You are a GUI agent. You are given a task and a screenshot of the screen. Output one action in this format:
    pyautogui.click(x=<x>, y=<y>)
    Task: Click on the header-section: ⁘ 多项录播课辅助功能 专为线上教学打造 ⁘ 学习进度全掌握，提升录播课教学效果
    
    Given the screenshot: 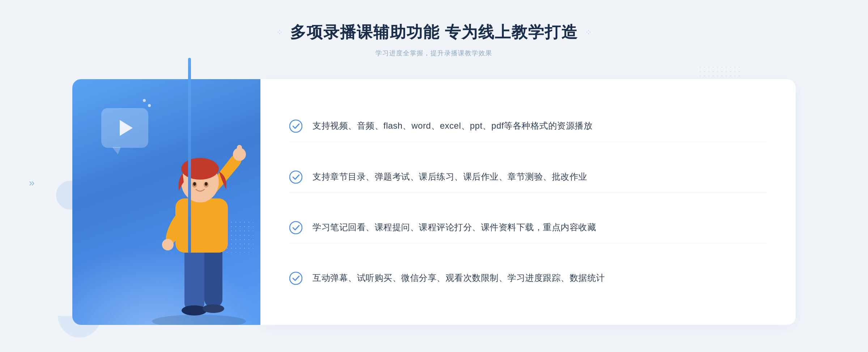 What is the action you would take?
    pyautogui.click(x=434, y=40)
    